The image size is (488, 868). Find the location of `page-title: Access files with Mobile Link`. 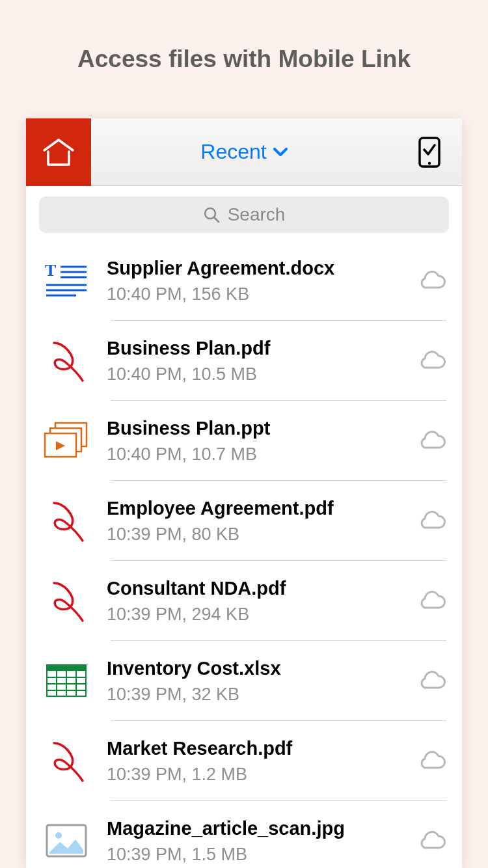

page-title: Access files with Mobile Link is located at coordinates (244, 36).